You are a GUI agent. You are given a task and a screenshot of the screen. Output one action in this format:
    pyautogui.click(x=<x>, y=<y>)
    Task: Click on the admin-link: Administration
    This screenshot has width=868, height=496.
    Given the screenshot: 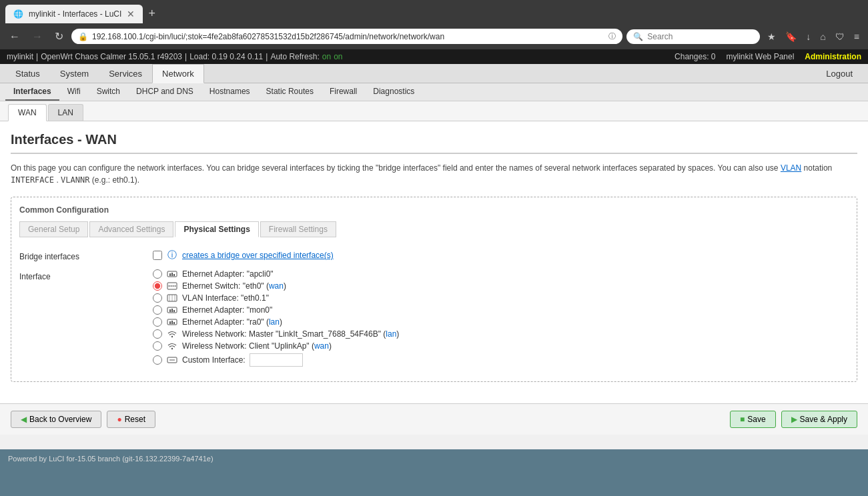 What is the action you would take?
    pyautogui.click(x=833, y=57)
    